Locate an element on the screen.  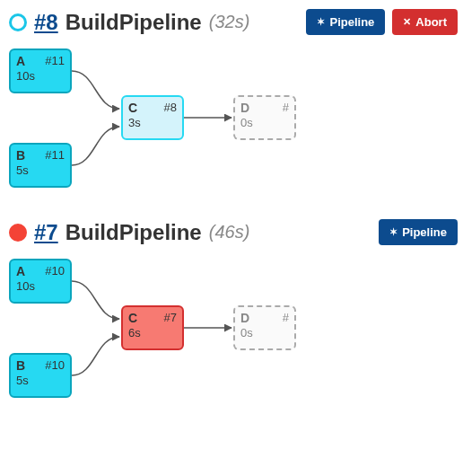
run-link: #8 is located at coordinates (47, 22).